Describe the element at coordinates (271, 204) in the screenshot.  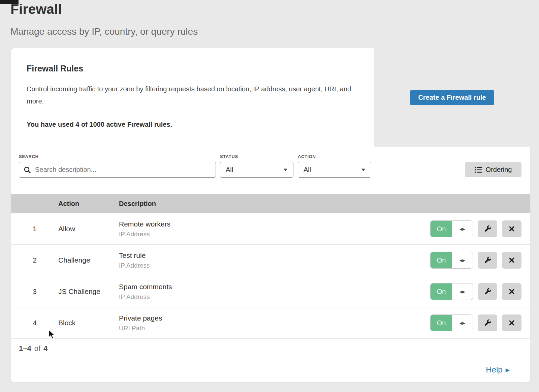
I see `table-header: Action Description` at that location.